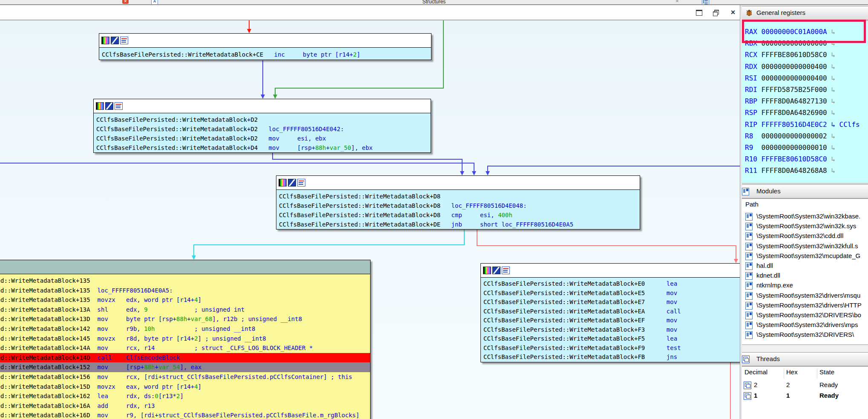  Describe the element at coordinates (790, 56) in the screenshot. I see `register-row-rcx: RCX FFFFBE80610D58C0 ↳` at that location.